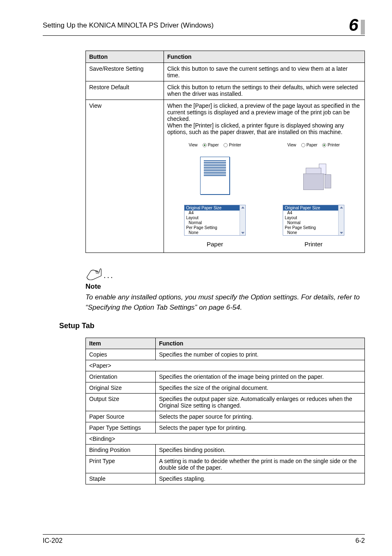  I want to click on chapter-number: 6, so click(353, 25).